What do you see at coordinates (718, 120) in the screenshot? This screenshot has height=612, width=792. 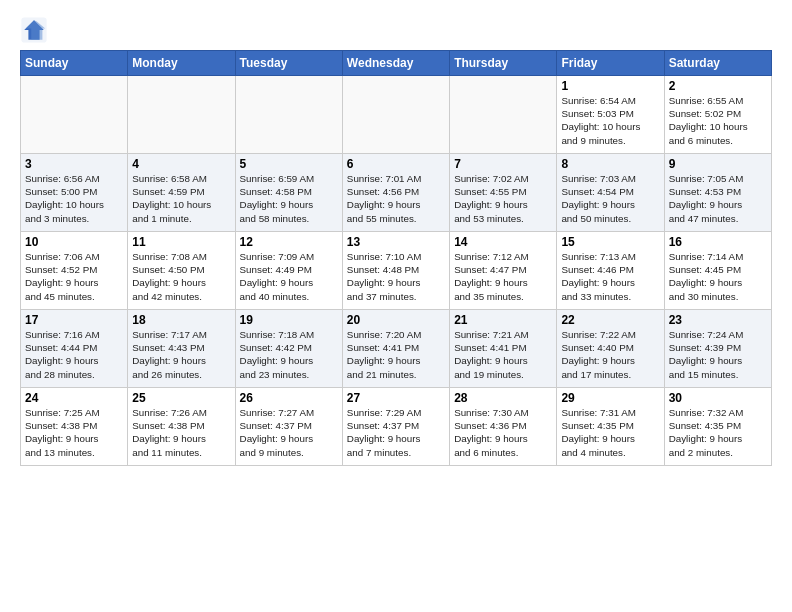 I see `day-info: Sunrise: 6:55 AM Sunset: 5:02 PM Dayligh…` at bounding box center [718, 120].